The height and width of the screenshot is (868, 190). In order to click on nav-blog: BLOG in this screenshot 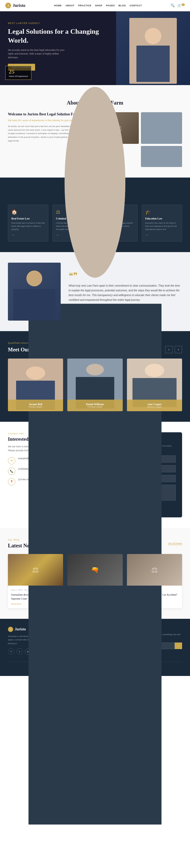, I will do `click(122, 5)`.